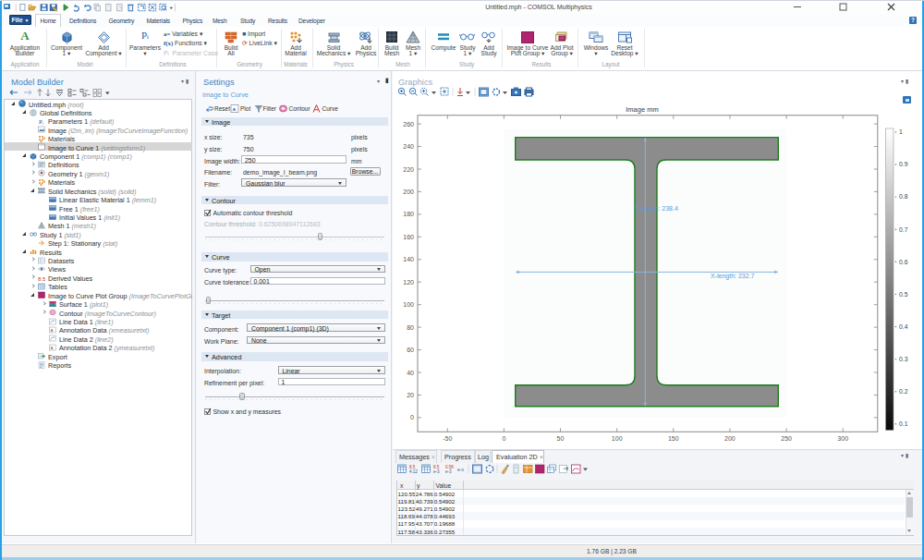 The width and height of the screenshot is (924, 560). What do you see at coordinates (410, 349) in the screenshot?
I see `svg-text: 60` at bounding box center [410, 349].